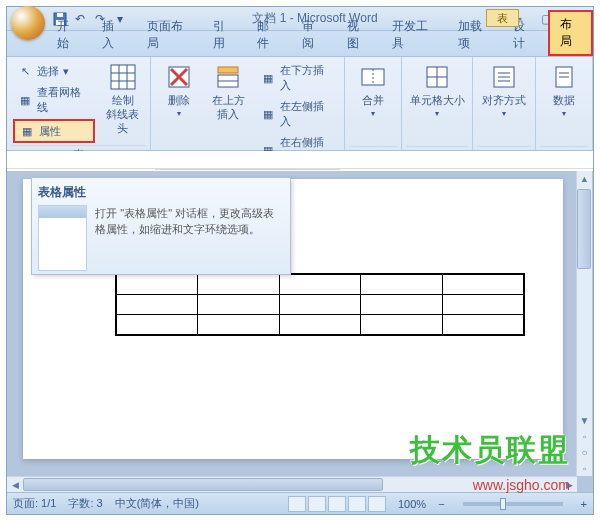  What do you see at coordinates (564, 77) in the screenshot?
I see `data-icon` at bounding box center [564, 77].